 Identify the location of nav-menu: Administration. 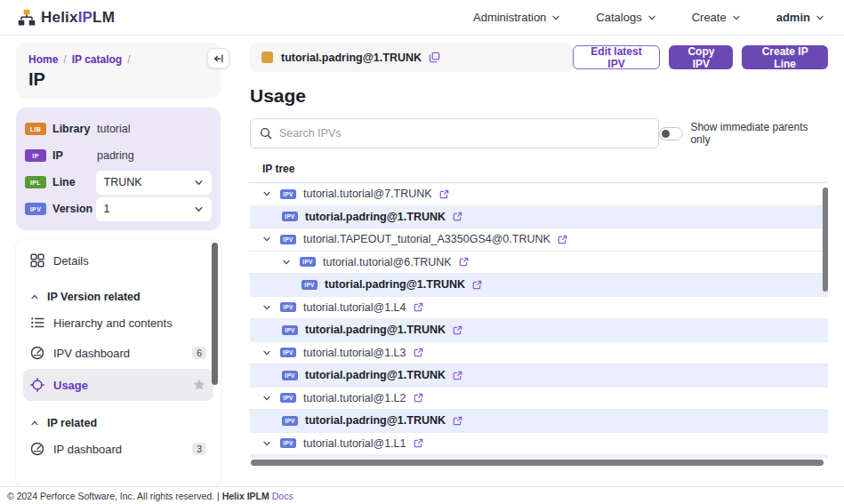
(517, 18).